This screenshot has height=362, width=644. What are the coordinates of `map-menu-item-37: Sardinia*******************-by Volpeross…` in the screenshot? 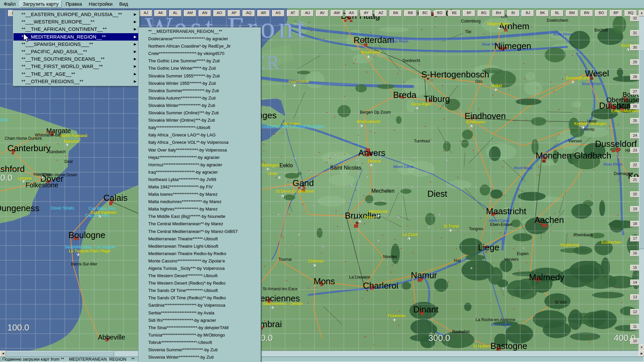 It's located at (200, 305).